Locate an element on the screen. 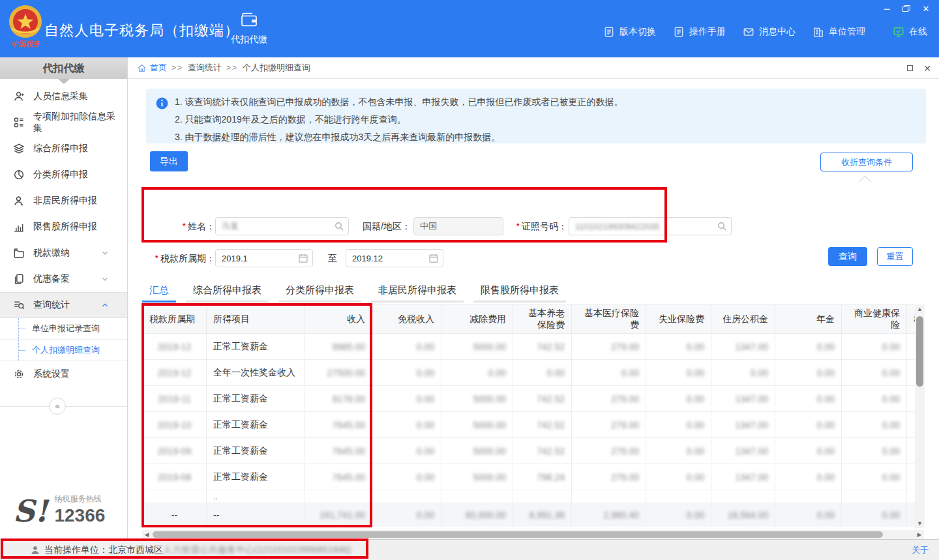 This screenshot has height=560, width=939. header-nav-label: 版本切换 is located at coordinates (638, 32).